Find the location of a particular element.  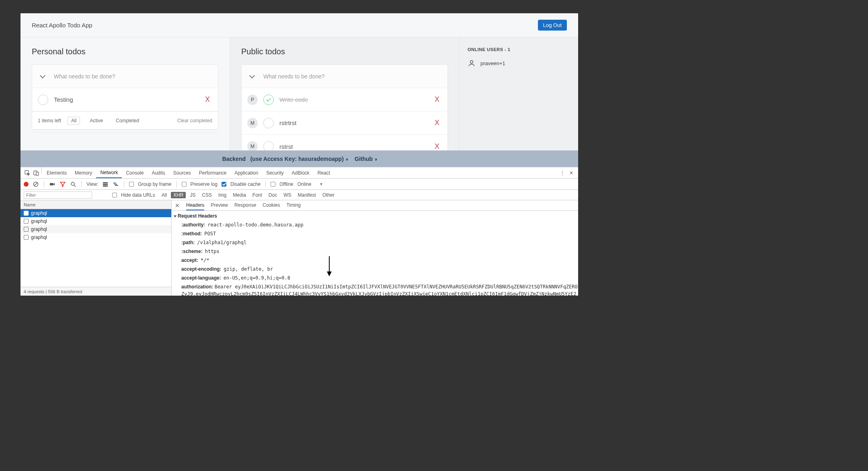

inspect-element-icon is located at coordinates (27, 173).